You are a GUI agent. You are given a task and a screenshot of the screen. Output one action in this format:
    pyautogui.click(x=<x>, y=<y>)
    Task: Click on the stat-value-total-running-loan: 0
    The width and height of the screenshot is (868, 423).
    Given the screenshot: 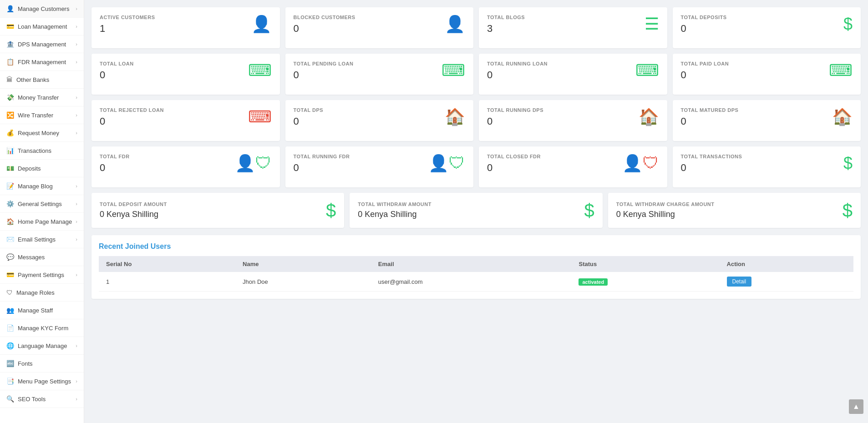 What is the action you would take?
    pyautogui.click(x=517, y=75)
    